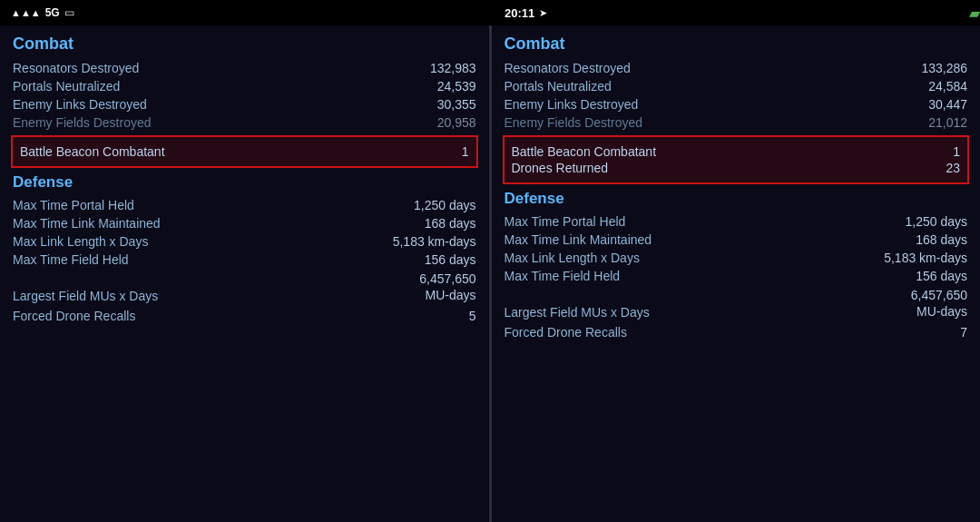 The image size is (980, 522). I want to click on table-row: Enemy Fields Destroyed 21,012, so click(737, 123).